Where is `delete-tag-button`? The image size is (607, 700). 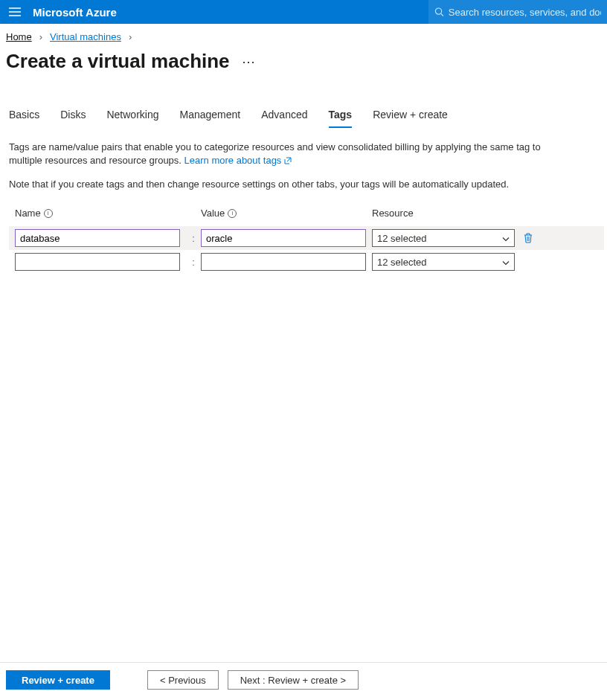 delete-tag-button is located at coordinates (528, 238).